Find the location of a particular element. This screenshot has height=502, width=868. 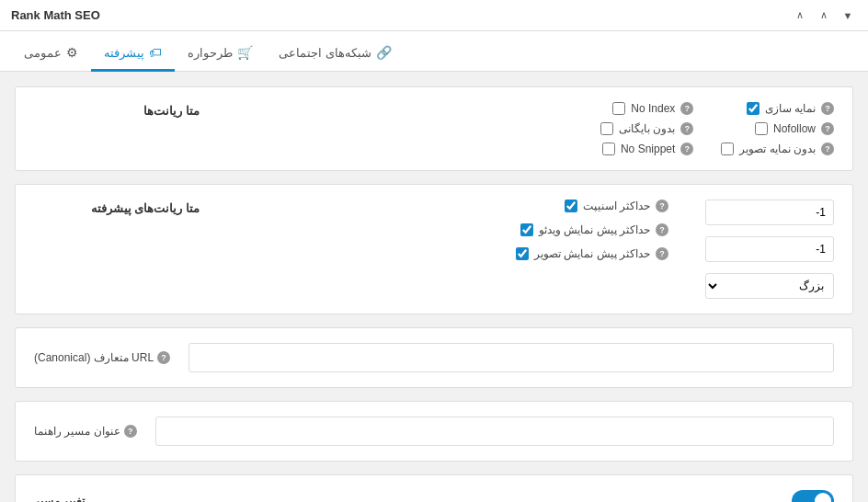

checkbox-namayeh-sazi: ? نمایه سازی is located at coordinates (778, 108).